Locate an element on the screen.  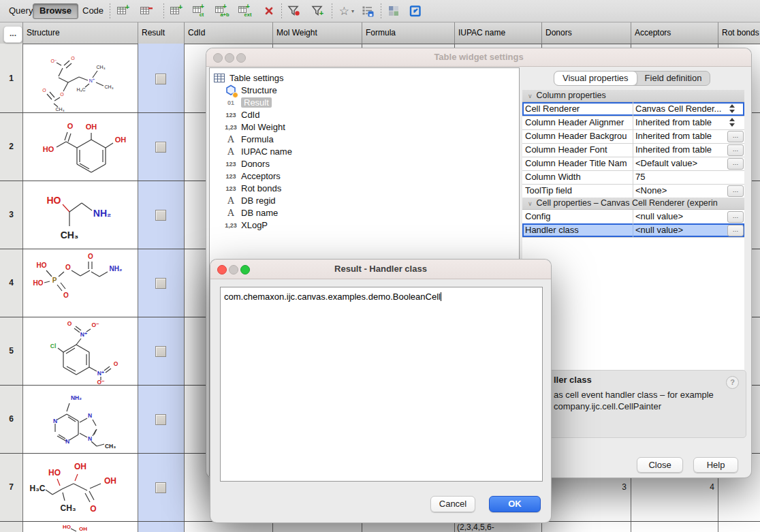
property-row-cell-renderer: Cell Renderer Canvas Cell Render... is located at coordinates (633, 109).